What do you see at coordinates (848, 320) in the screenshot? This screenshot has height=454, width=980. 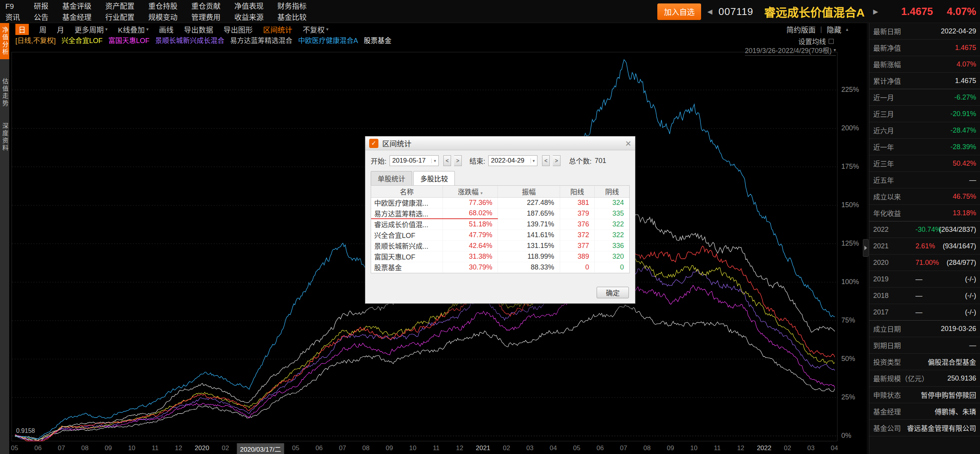 I see `y-axis-label: 75%` at bounding box center [848, 320].